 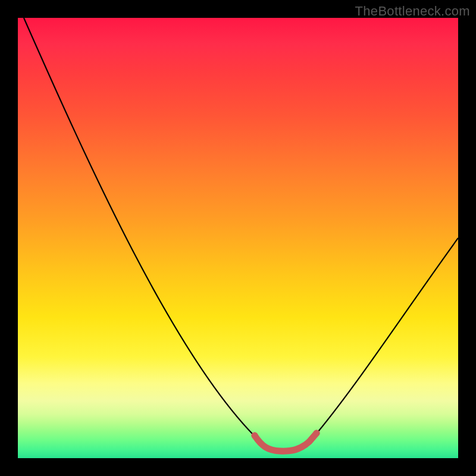 What do you see at coordinates (317, 433) in the screenshot?
I see `highlight-end-dot-right` at bounding box center [317, 433].